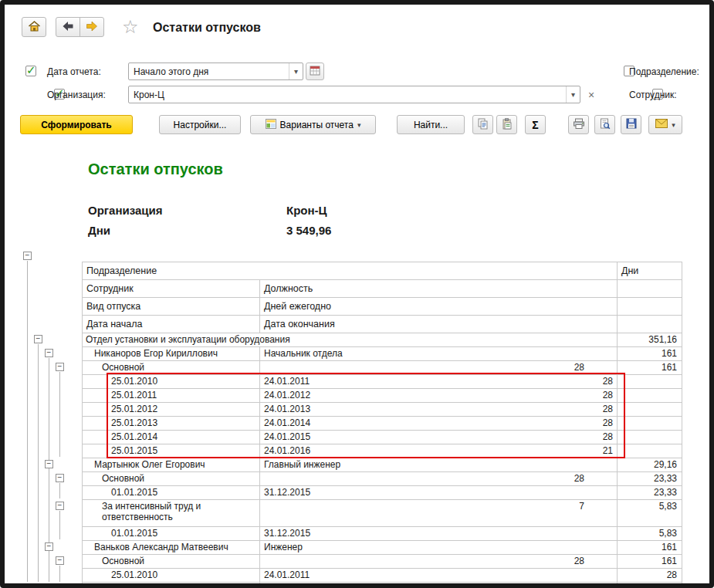 Image resolution: width=714 pixels, height=588 pixels. Describe the element at coordinates (286, 533) in the screenshot. I see `cell-detail-text: 31.12.2015` at that location.